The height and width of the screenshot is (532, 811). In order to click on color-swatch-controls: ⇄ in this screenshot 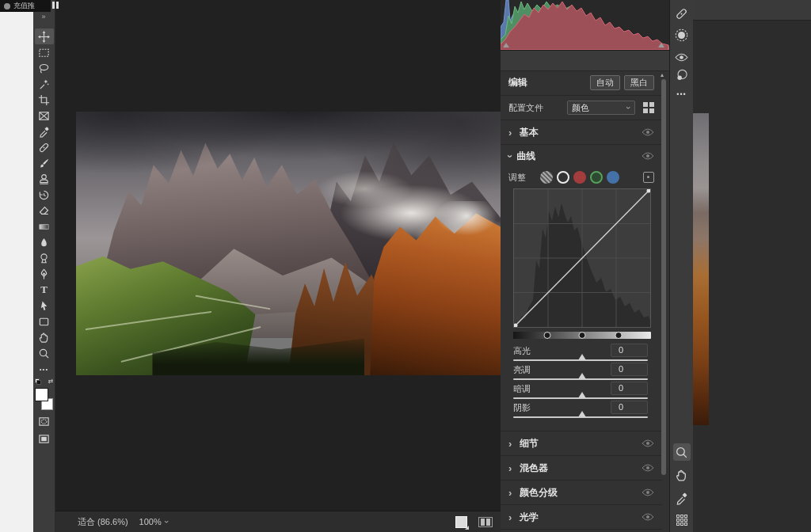, I will do `click(44, 382)`.